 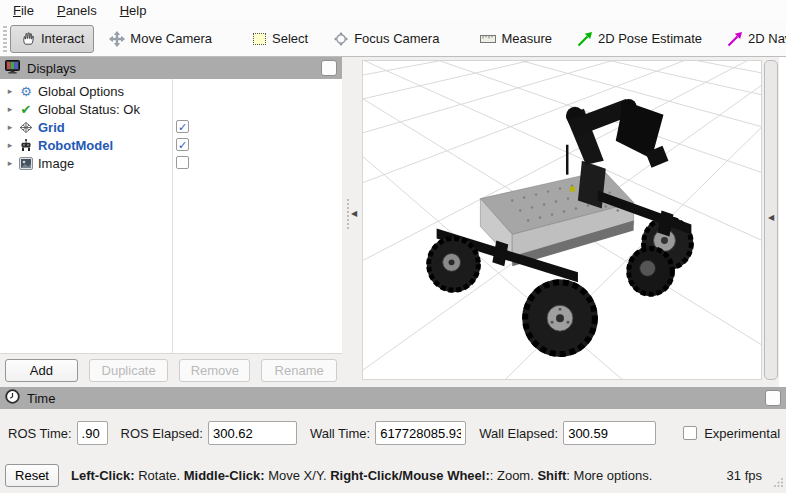 What do you see at coordinates (610, 433) in the screenshot?
I see `wall-elapsed-input` at bounding box center [610, 433].